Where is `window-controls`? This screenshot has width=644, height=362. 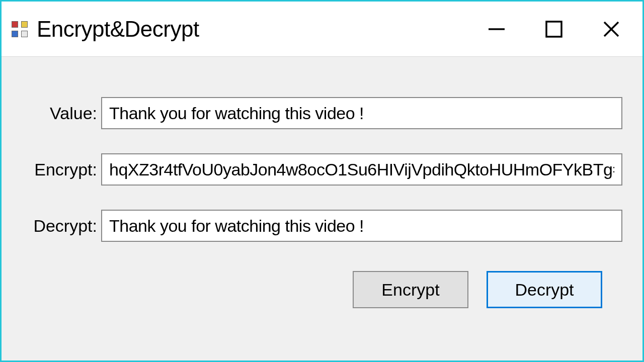 window-controls is located at coordinates (559, 29).